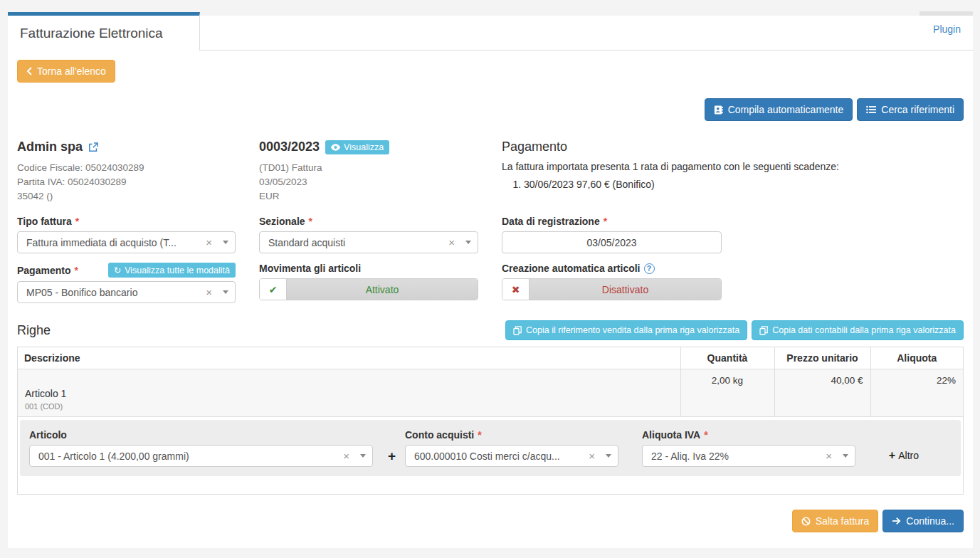 This screenshot has width=980, height=558. I want to click on tipo-fattura-select: Fattura immediata di acquisto (T... ×, so click(127, 242).